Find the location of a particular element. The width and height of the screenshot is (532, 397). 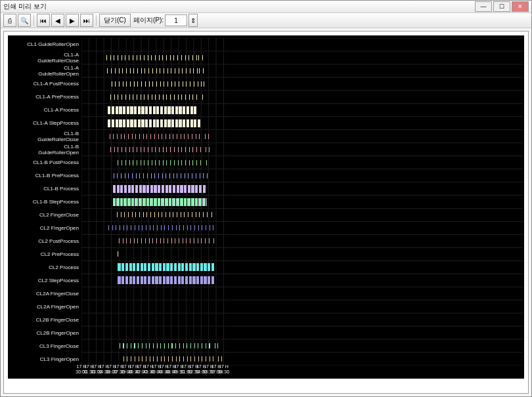

close-button: ✕ is located at coordinates (520, 7).